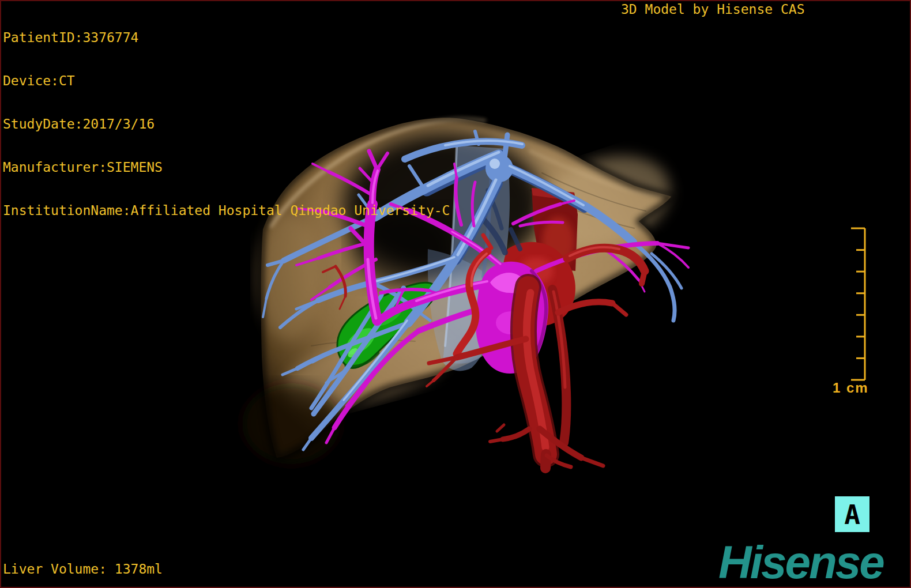  Describe the element at coordinates (801, 563) in the screenshot. I see `hisense-logo: Hisense` at that location.